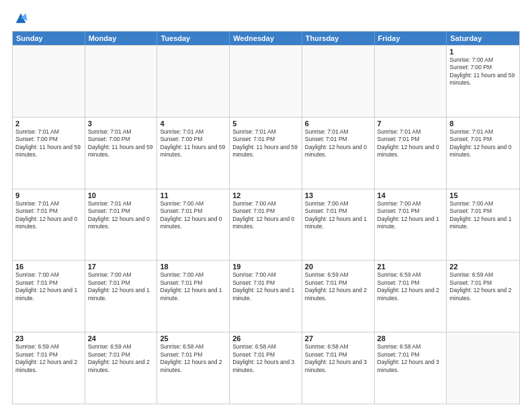  Describe the element at coordinates (411, 153) in the screenshot. I see `calendar-cell: 7Sunrise: 7:01 AM Sunset: 7:01 PM Daylig…` at that location.